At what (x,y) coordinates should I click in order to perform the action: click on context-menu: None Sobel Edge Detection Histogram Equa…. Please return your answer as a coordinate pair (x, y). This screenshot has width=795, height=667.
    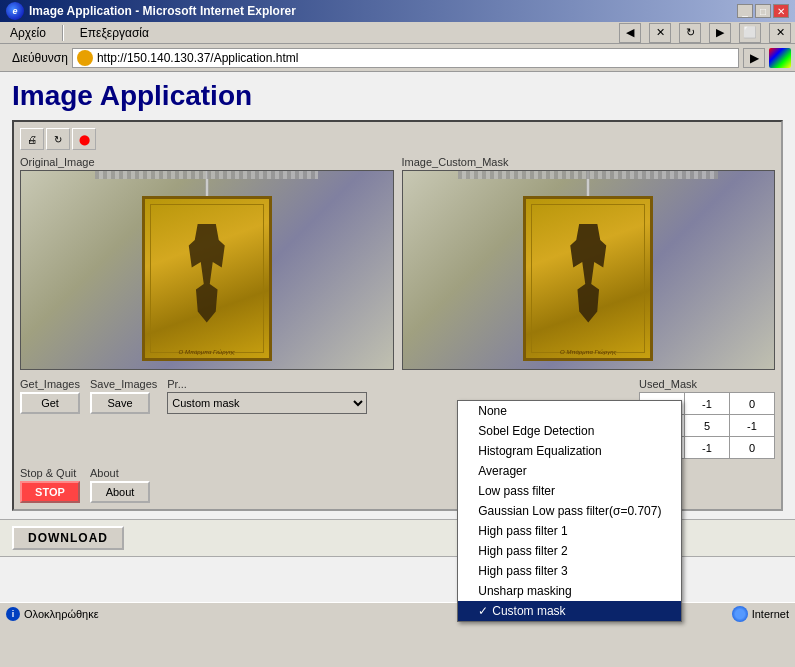
    Looking at the image, I should click on (570, 511).